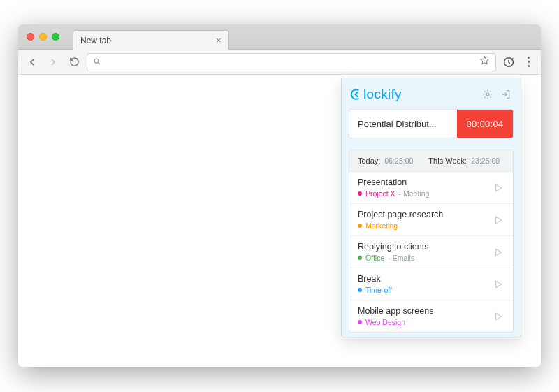 The image size is (559, 392). Describe the element at coordinates (447, 161) in the screenshot. I see `week-label: This Week:` at that location.